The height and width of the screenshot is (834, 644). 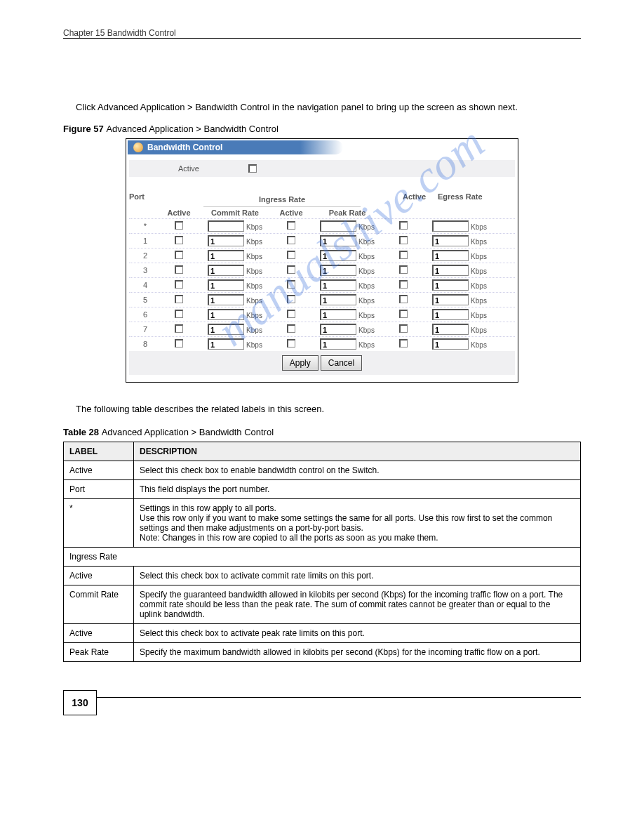 I want to click on table-row: 5KbpsKbpsKbps, so click(x=322, y=299).